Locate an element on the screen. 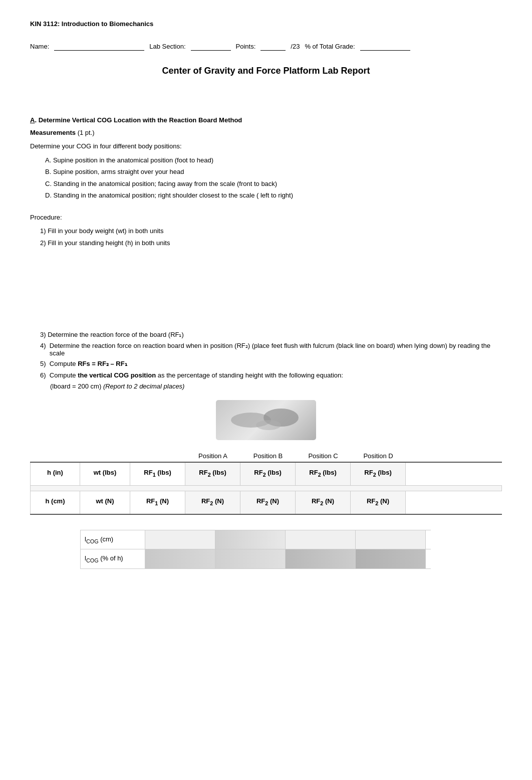 Image resolution: width=532 pixels, height=780 pixels. cell-rf1-n: RF1 (N) is located at coordinates (158, 502).